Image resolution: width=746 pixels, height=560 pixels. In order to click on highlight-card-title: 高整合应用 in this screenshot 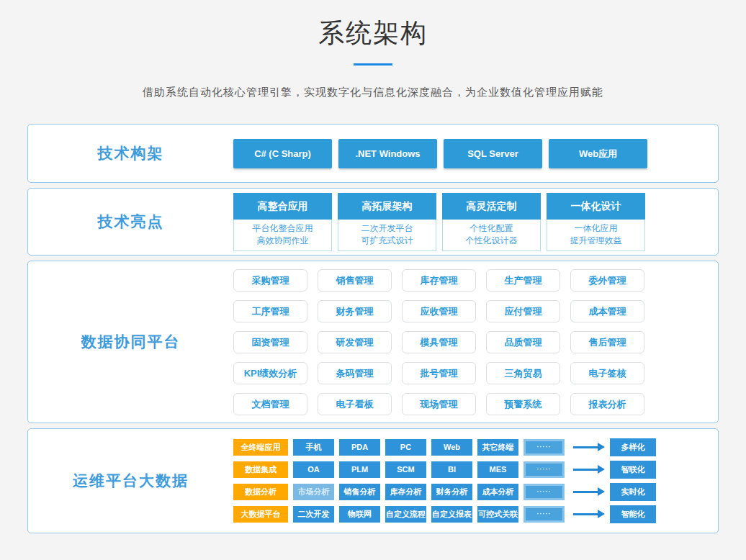, I will do `click(282, 206)`.